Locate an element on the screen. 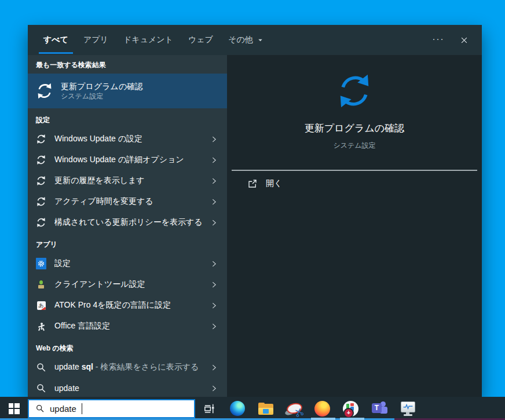 The width and height of the screenshot is (505, 420). result-active-hours: アクティブ時間を変更する is located at coordinates (127, 202).